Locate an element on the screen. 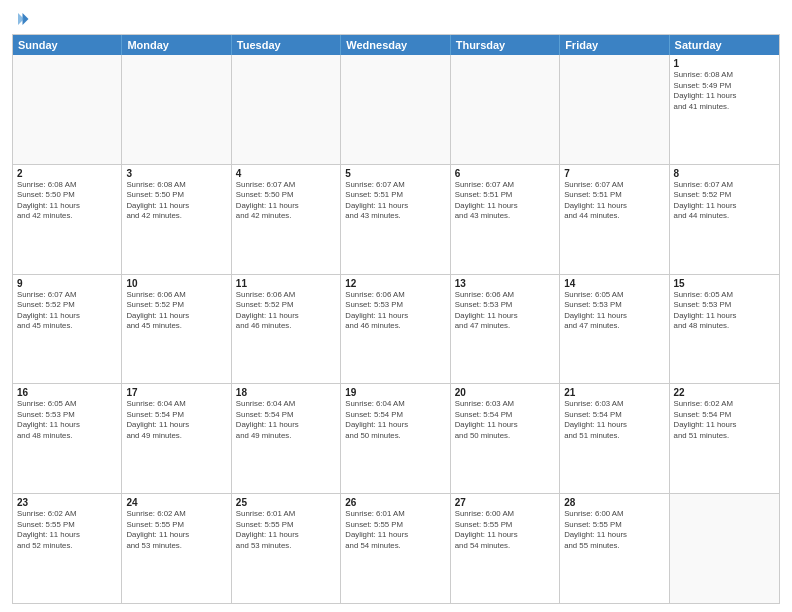  day-number: 17 is located at coordinates (176, 392).